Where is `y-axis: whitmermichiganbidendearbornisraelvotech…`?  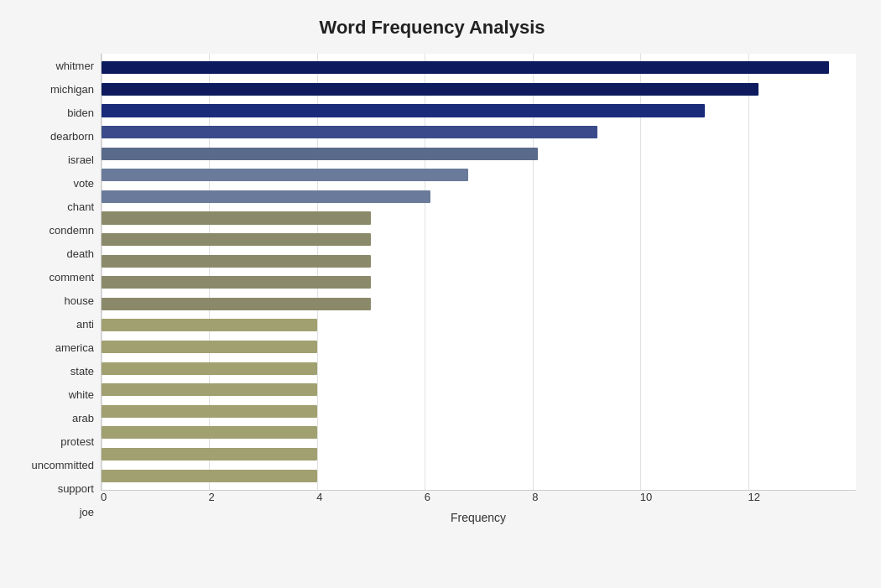 y-axis: whitmermichiganbidendearbornisraelvotech… is located at coordinates (55, 289).